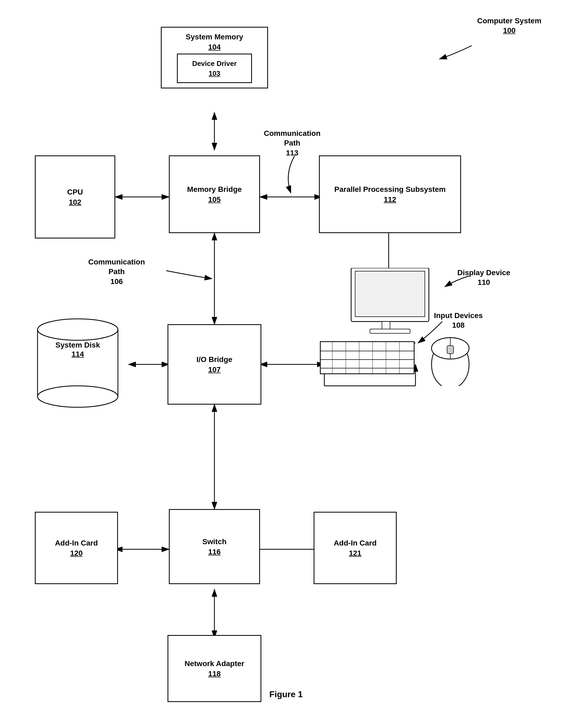  What do you see at coordinates (214, 365) in the screenshot?
I see `io-bridge-box: I/O Bridge 107` at bounding box center [214, 365].